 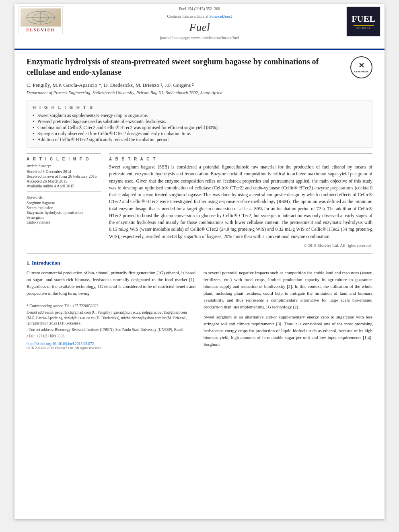 What do you see at coordinates (200, 85) in the screenshot?
I see `authors: C. Pengilly, M.P. García-Aparicio *, D. …` at bounding box center [200, 85].